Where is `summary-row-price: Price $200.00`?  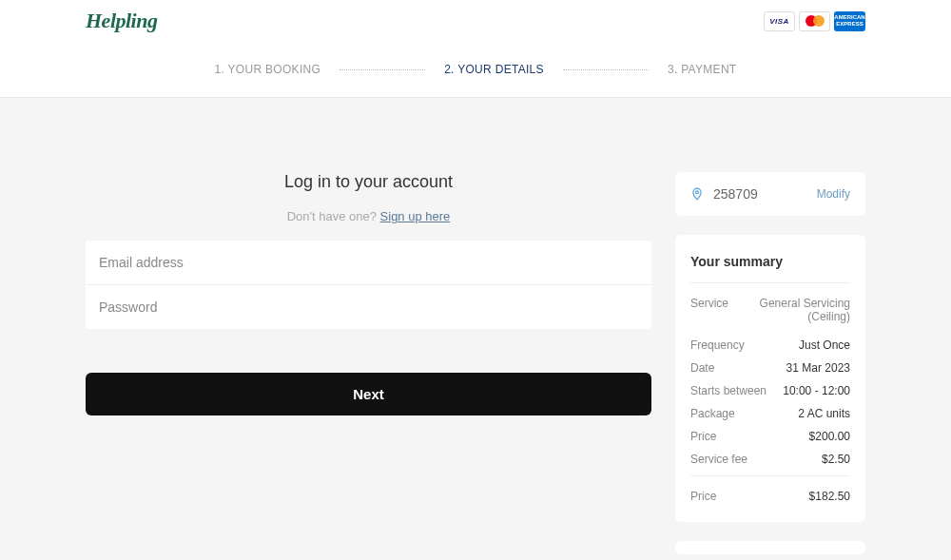
summary-row-price: Price $200.00 is located at coordinates (770, 436).